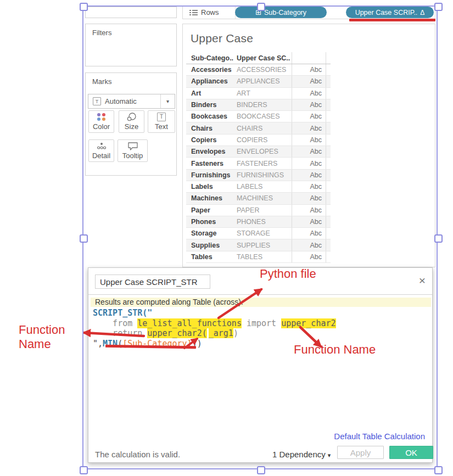  Describe the element at coordinates (132, 101) in the screenshot. I see `mark-type-dropdown: T Automatic ▾` at that location.